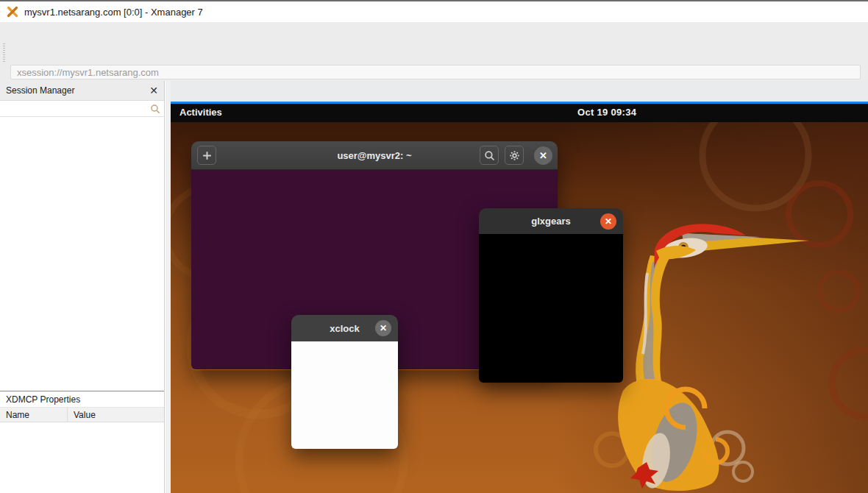 The height and width of the screenshot is (493, 868). What do you see at coordinates (607, 112) in the screenshot?
I see `top-bar-clock: Oct 19 09:34` at bounding box center [607, 112].